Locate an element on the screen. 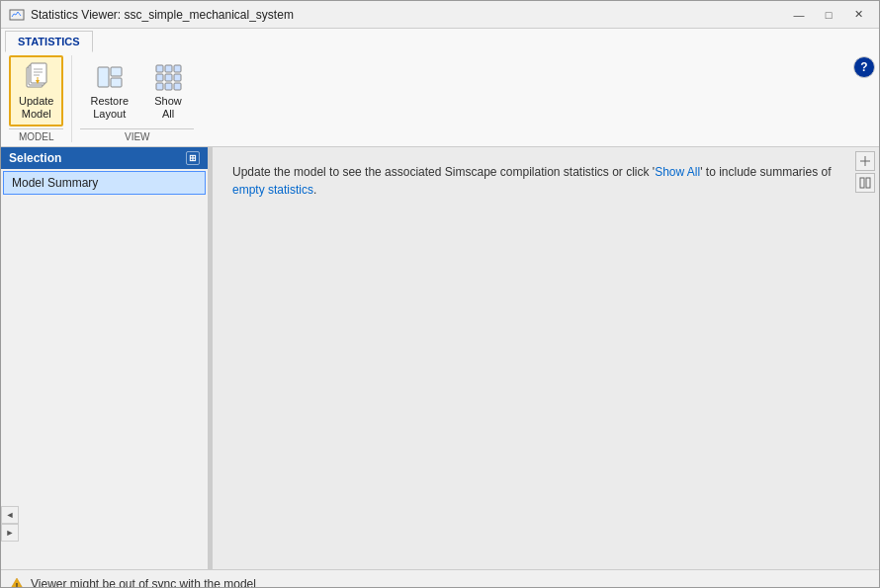 Image resolution: width=880 pixels, height=588 pixels. ribbon-group-model: UpdateModel MODEL is located at coordinates (41, 99).